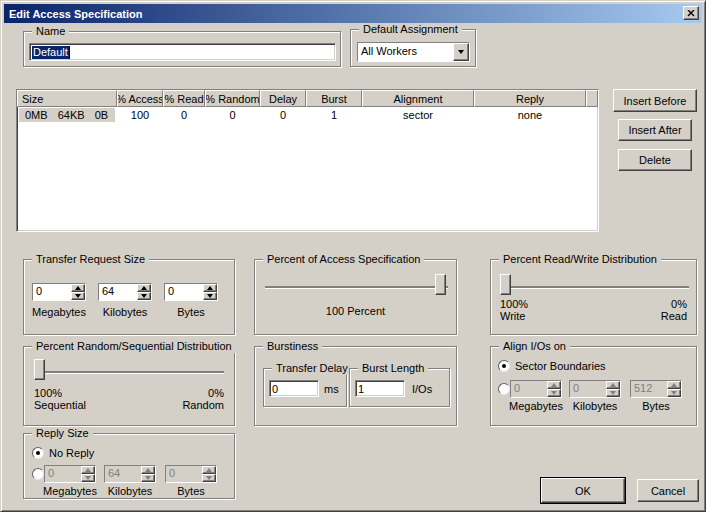 This screenshot has width=706, height=512. I want to click on percent-access-slider-track, so click(356, 287).